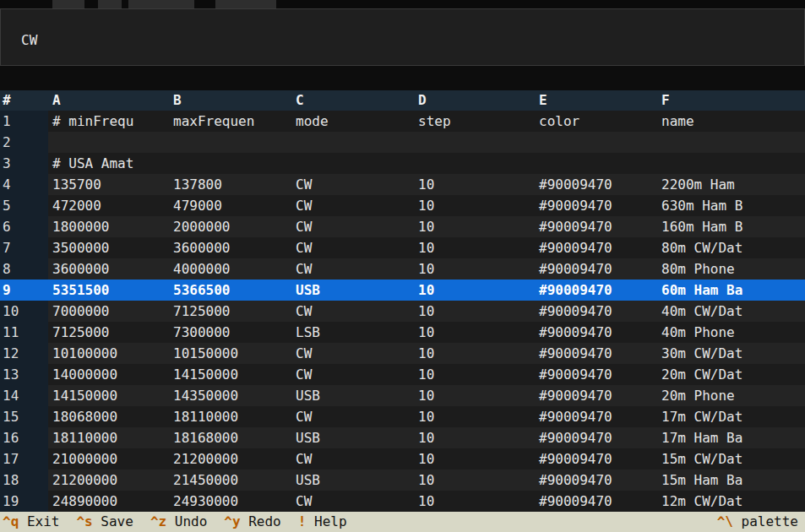  I want to click on cell-edit-area: CW, so click(402, 37).